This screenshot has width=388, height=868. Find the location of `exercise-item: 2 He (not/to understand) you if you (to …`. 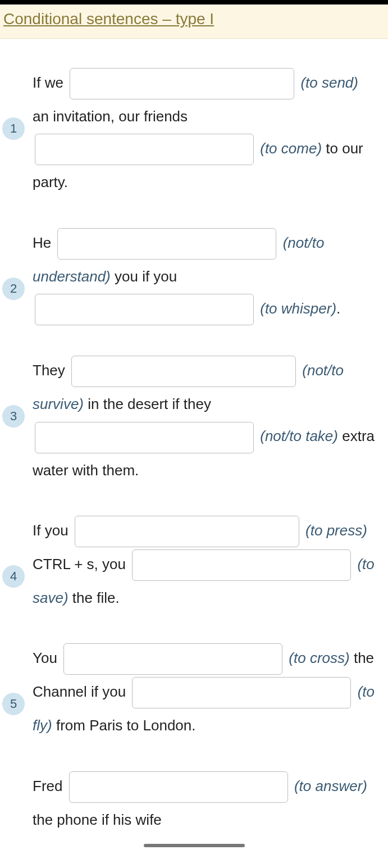

exercise-item: 2 He (not/to understand) you if you (to … is located at coordinates (190, 276).